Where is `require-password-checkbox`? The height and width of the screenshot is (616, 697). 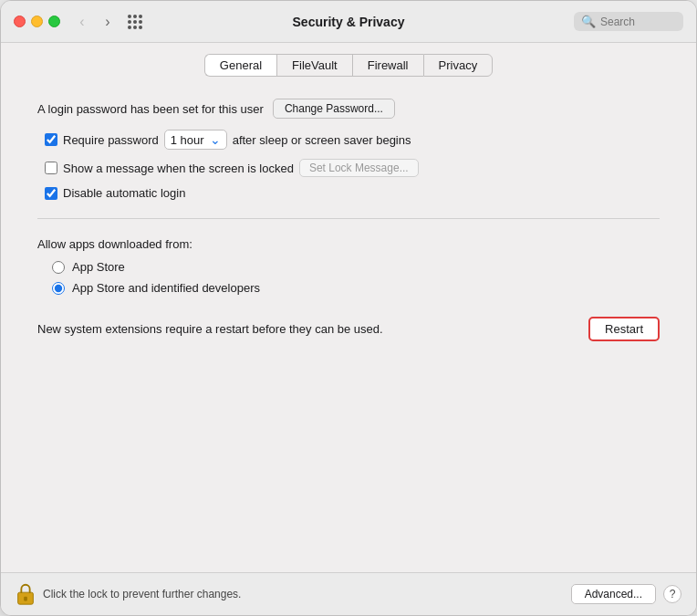 require-password-checkbox is located at coordinates (51, 140).